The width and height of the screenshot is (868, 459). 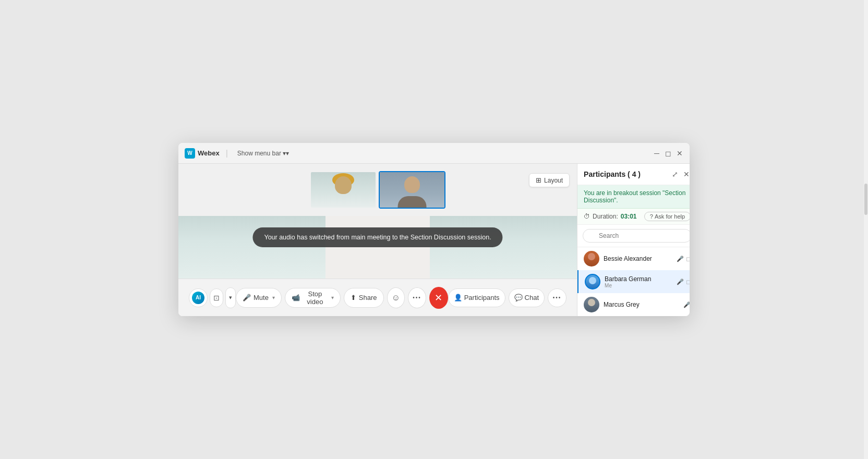 I want to click on popout-icon: ⤢, so click(x=675, y=174).